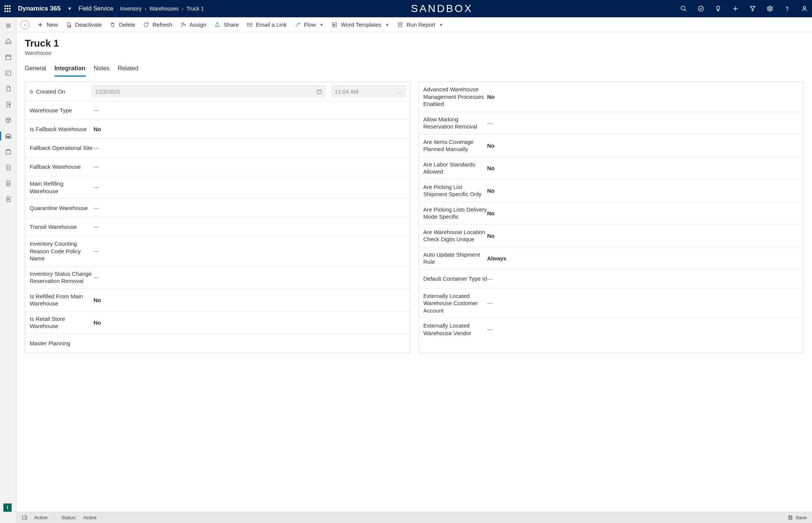  Describe the element at coordinates (8, 199) in the screenshot. I see `doc-up-icon` at that location.